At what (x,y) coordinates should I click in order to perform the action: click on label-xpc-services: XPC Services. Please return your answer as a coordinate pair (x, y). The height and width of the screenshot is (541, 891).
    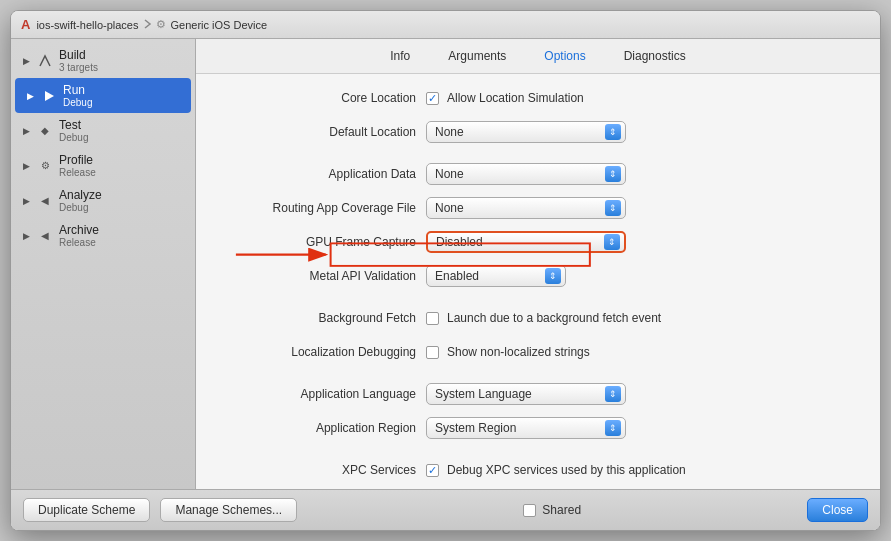
    Looking at the image, I should click on (321, 470).